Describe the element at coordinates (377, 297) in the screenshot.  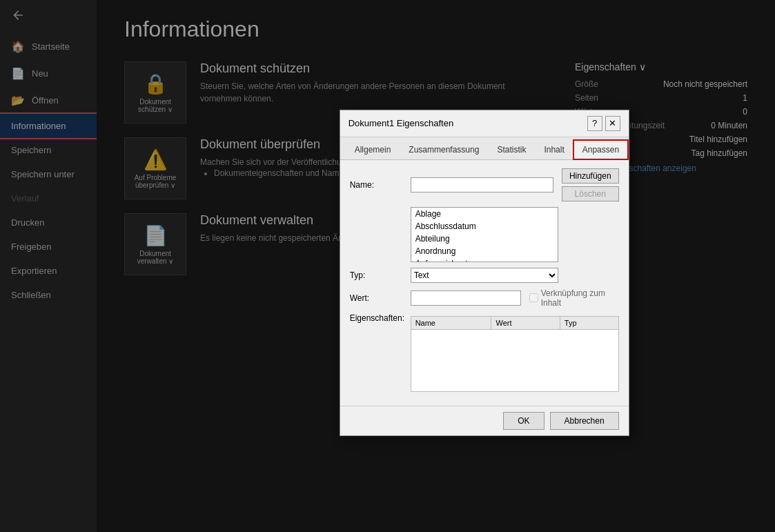
I see `wert-label: Wert:` at that location.